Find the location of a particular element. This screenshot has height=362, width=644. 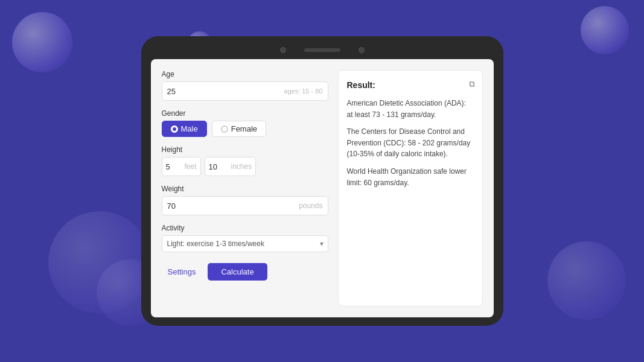

activity-label: Activity is located at coordinates (245, 228).